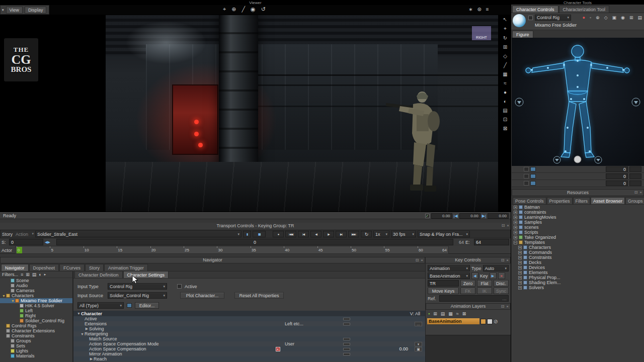 The height and width of the screenshot is (362, 644). Describe the element at coordinates (45, 275) in the screenshot. I see `filter-expand-icon: ▸` at that location.